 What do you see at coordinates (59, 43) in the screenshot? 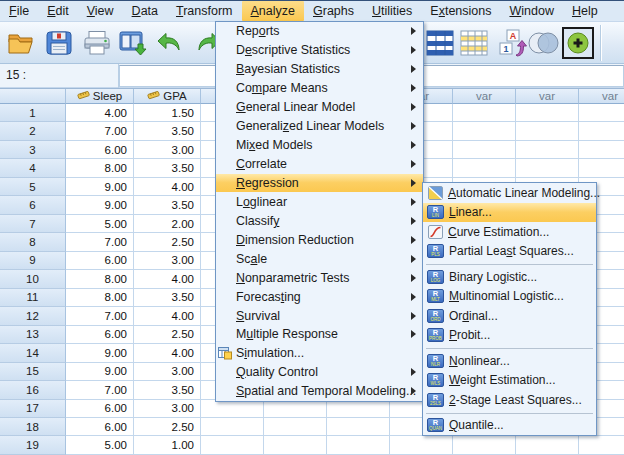
I see `save-icon` at bounding box center [59, 43].